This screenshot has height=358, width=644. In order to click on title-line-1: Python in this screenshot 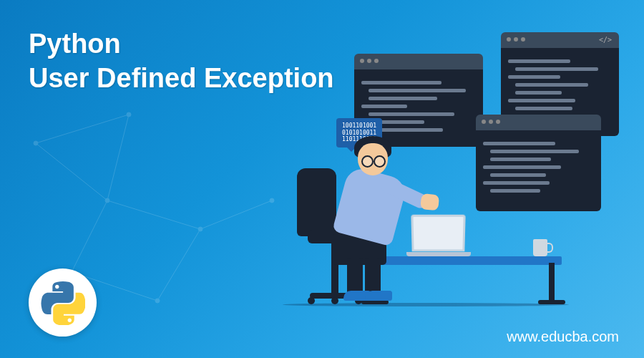, I will do `click(74, 44)`.